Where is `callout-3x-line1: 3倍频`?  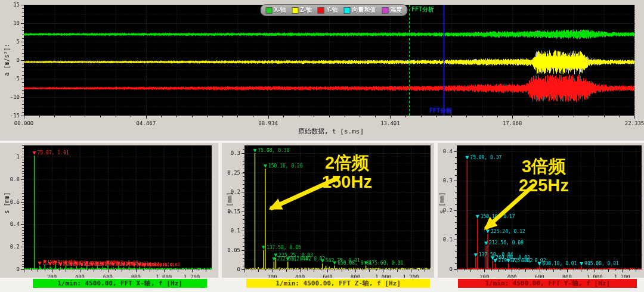
callout-3x-line1: 3倍频 is located at coordinates (544, 167).